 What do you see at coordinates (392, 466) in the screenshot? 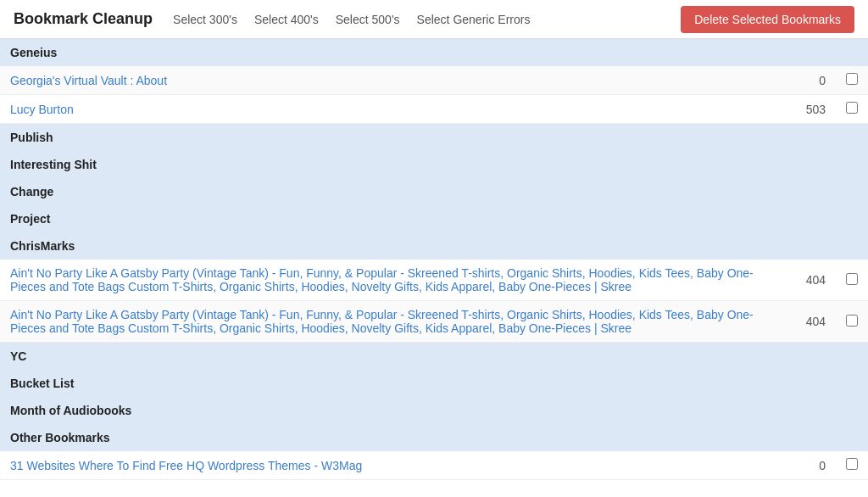
I see `bookmark-title: 31 Websites Where To Find Free HQ Wordpr…` at bounding box center [392, 466].